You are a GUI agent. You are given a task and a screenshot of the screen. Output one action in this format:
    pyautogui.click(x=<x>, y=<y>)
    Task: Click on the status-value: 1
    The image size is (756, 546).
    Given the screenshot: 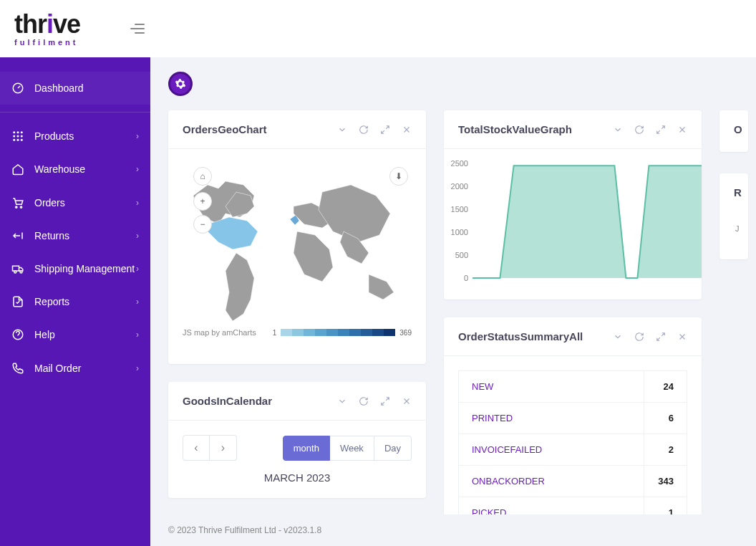 What is the action you would take?
    pyautogui.click(x=666, y=506)
    